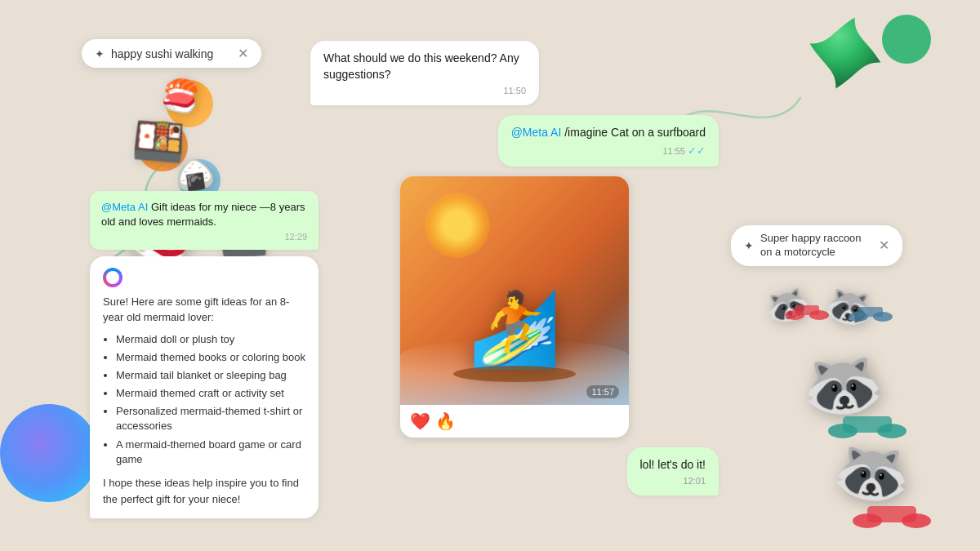  Describe the element at coordinates (674, 151) in the screenshot. I see `time-text: 11:55` at that location.